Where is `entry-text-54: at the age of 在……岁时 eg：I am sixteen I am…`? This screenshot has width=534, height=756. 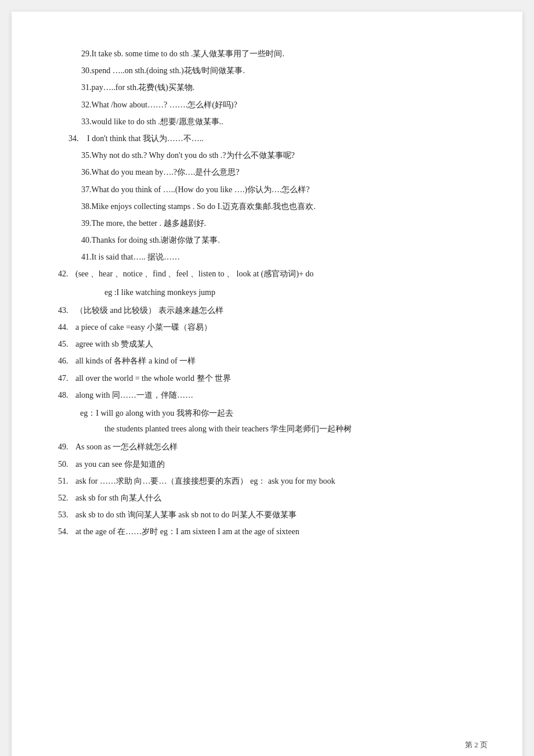 entry-text-54: at the age of 在……岁时 eg：I am sixteen I am… is located at coordinates (276, 532).